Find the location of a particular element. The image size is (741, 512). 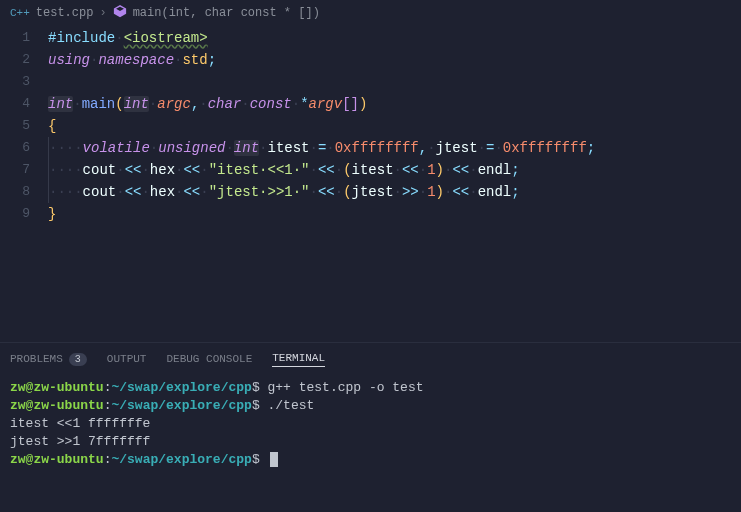

line-number: 9 is located at coordinates (15, 214).